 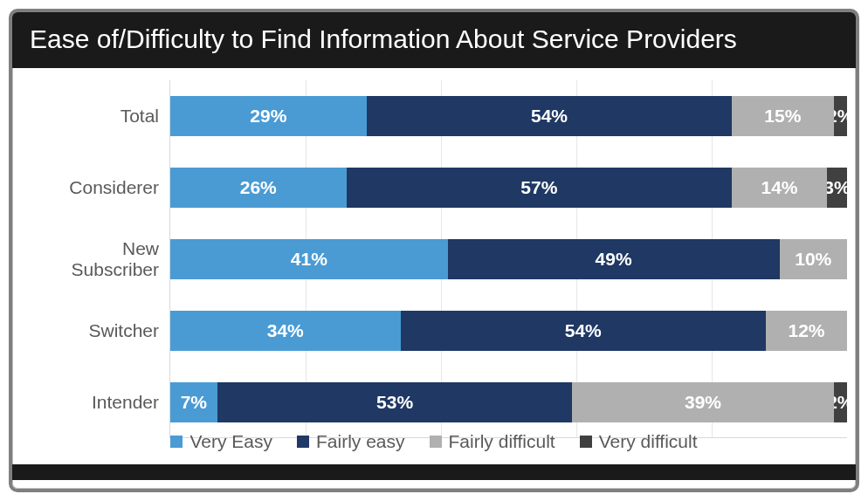 I want to click on y-axis-label: Switcher, so click(x=89, y=331).